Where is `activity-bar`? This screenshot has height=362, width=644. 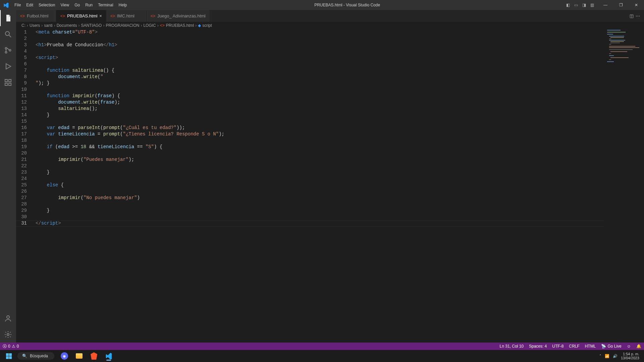 activity-bar is located at coordinates (8, 176).